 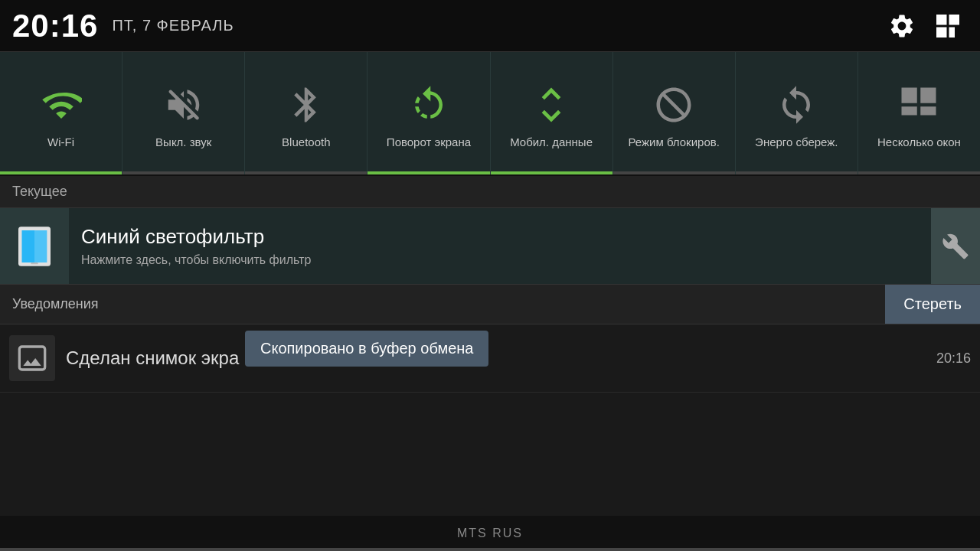 I want to click on notif-item-time: 20:16, so click(x=954, y=358).